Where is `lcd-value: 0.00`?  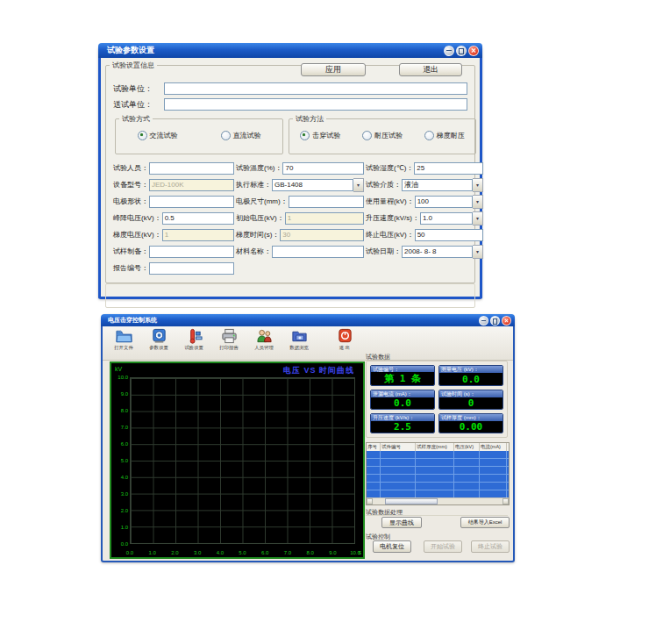 lcd-value: 0.00 is located at coordinates (471, 426).